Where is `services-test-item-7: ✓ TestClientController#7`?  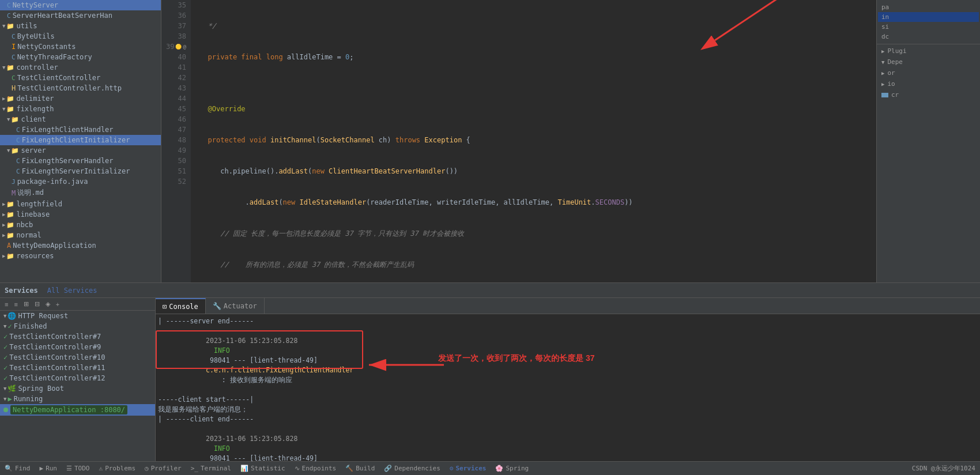 services-test-item-7: ✓ TestClientController#7 is located at coordinates (77, 337).